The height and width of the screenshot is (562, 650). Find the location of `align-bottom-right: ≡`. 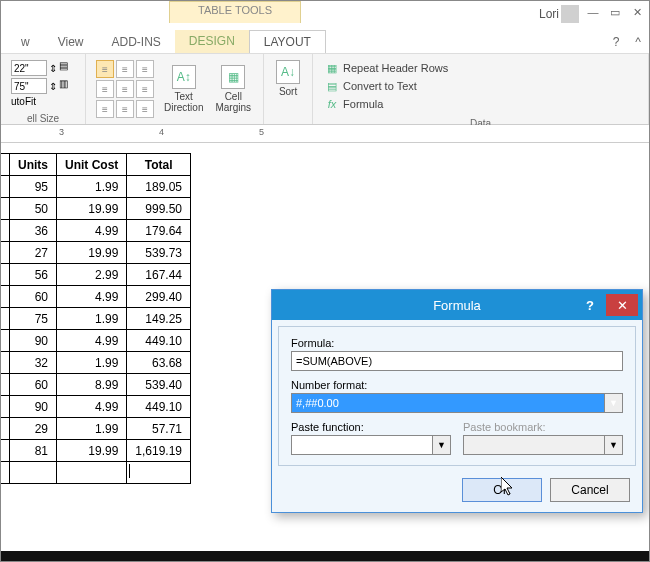

align-bottom-right: ≡ is located at coordinates (145, 109).